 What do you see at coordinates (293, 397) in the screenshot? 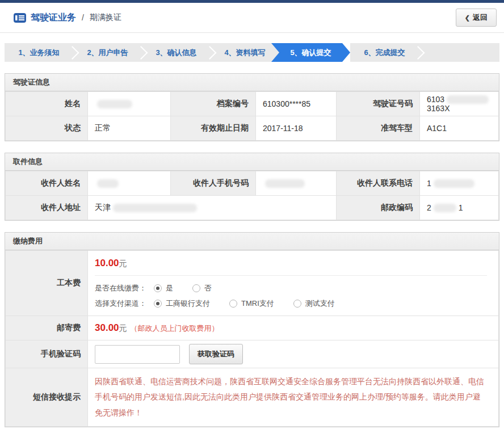
I see `sms-tip-cell: 因陕西省联通、电信运营商技术问题，陕西省互联网交通安全综合服务管理平台无法向持陕…` at bounding box center [293, 397].